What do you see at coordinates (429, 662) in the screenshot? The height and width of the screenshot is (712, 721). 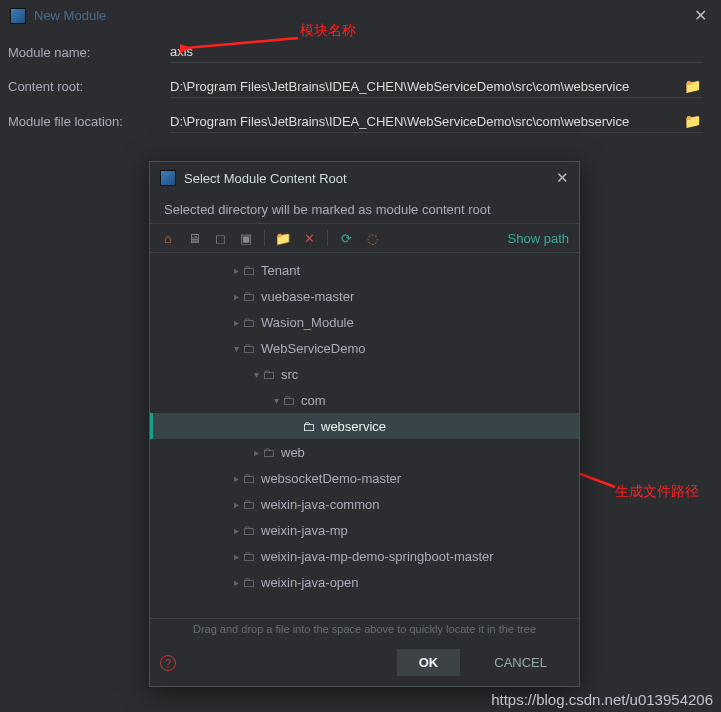 I see `ok-button: OK` at bounding box center [429, 662].